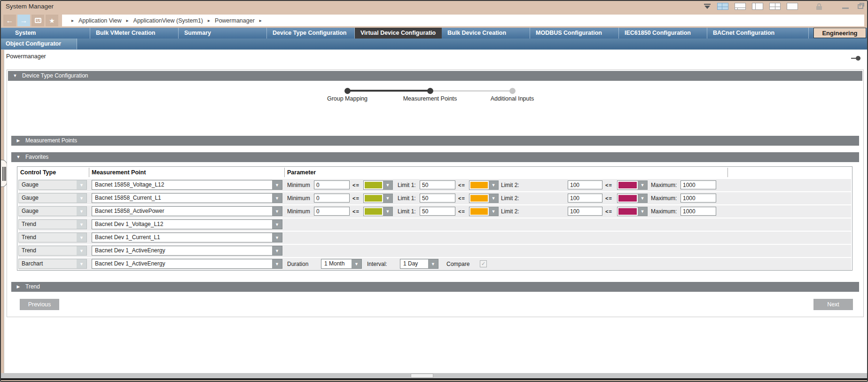 The image size is (868, 382). Describe the element at coordinates (486, 33) in the screenshot. I see `tab-bulk-device-creation: Bulk Device Creation` at that location.